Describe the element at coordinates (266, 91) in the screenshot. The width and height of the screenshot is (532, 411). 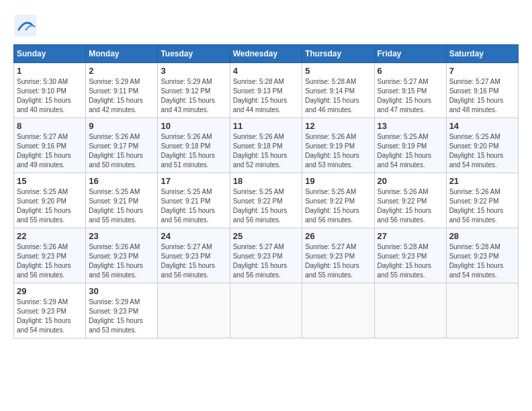
I see `calendar-cell: 4 Sunrise: 5:28 AM Sunset: 9:13 PM Dayli…` at that location.